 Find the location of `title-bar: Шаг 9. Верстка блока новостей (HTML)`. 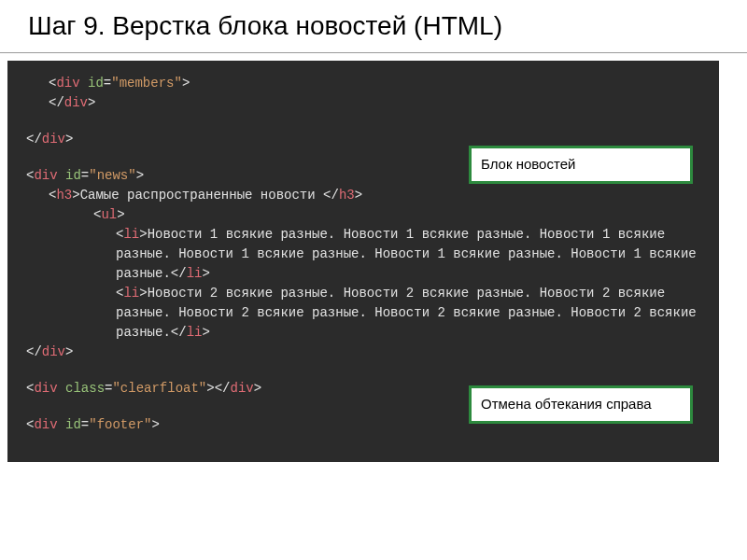

title-bar: Шаг 9. Верстка блока новостей (HTML) is located at coordinates (374, 26).